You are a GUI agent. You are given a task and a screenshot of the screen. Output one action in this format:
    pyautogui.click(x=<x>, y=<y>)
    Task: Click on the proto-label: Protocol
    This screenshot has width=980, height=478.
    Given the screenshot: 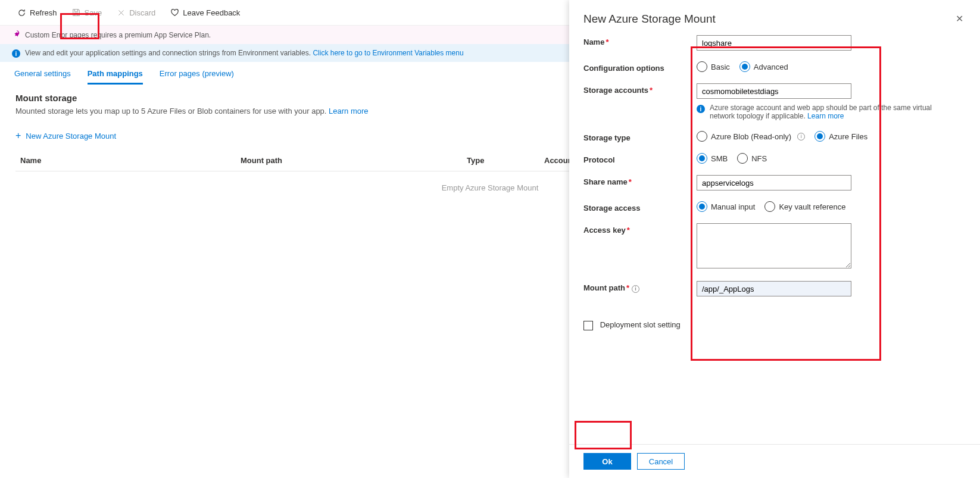 What is the action you would take?
    pyautogui.click(x=640, y=158)
    